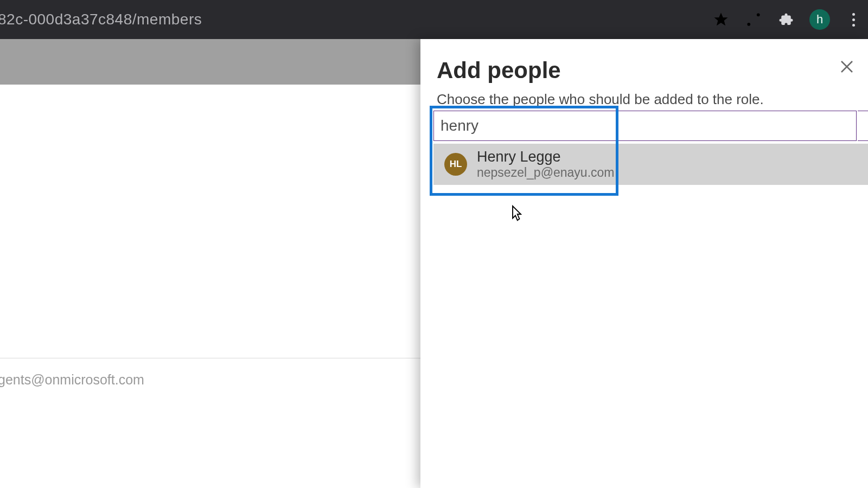 Image resolution: width=868 pixels, height=488 pixels. I want to click on url-fragment: 82c-000d3a37c848/members, so click(101, 20).